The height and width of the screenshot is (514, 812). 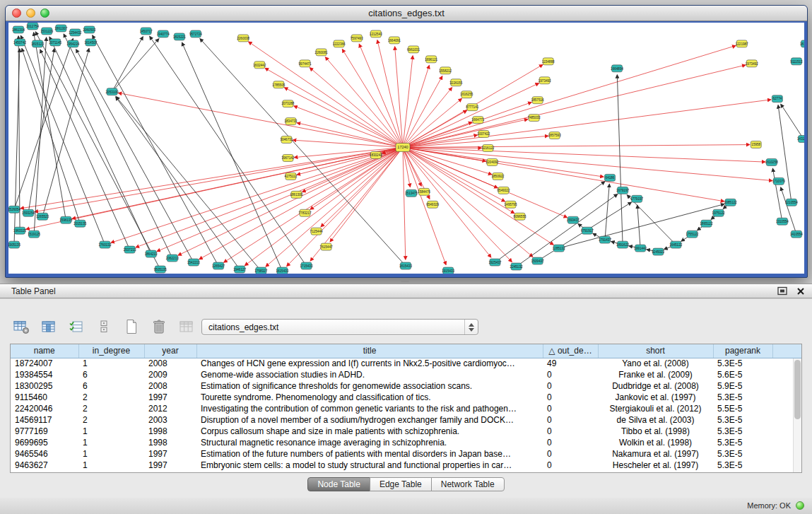 What do you see at coordinates (45, 454) in the screenshot?
I see `cell-name: 9465546` at bounding box center [45, 454].